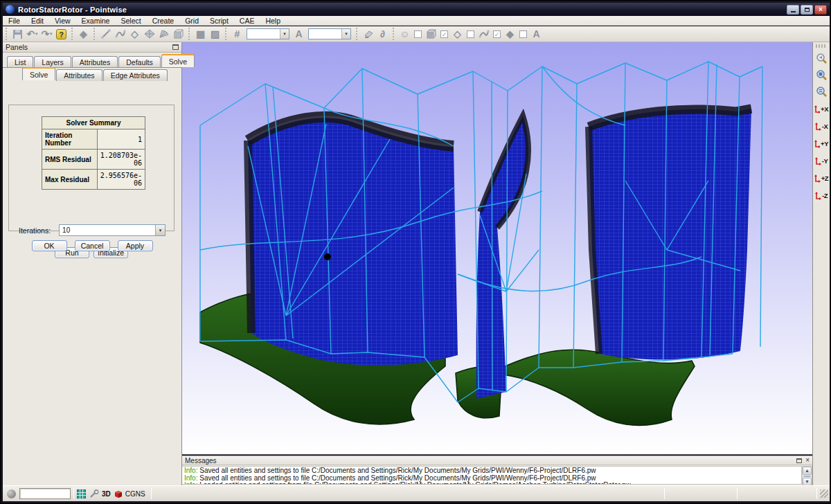 This screenshot has height=504, width=831. What do you see at coordinates (61, 34) in the screenshot?
I see `help-button: ?` at bounding box center [61, 34].